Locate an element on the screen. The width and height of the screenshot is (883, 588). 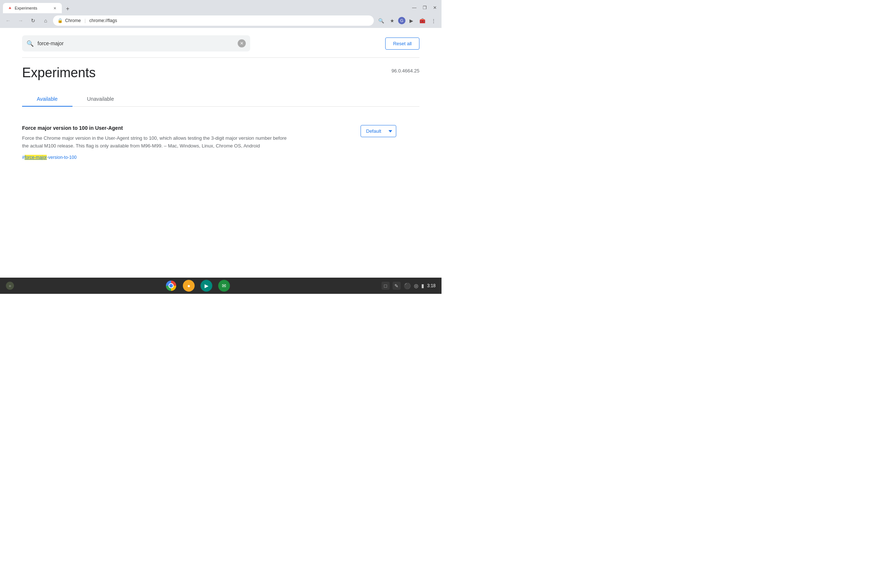
back-button: ← is located at coordinates (8, 21).